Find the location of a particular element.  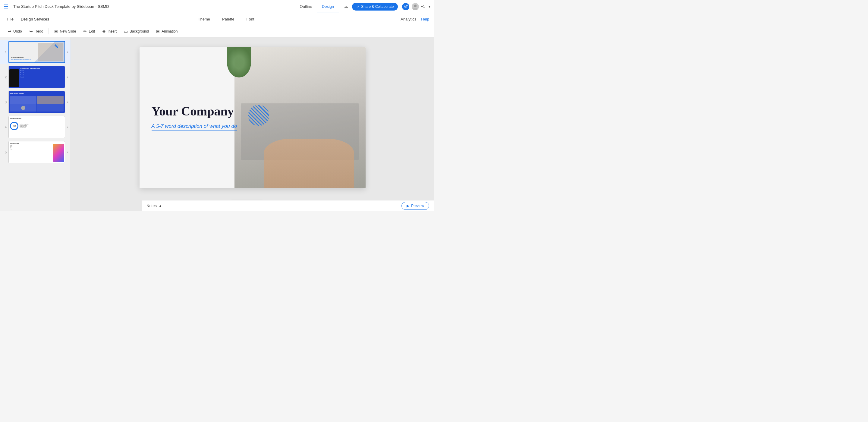

slide-thumbnail-4: The Market Size TAM Use three competitiv… is located at coordinates (37, 127).